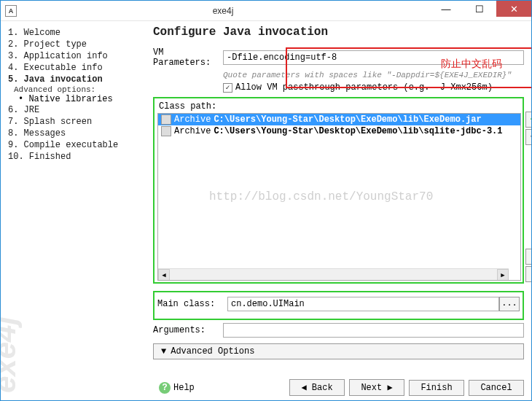 The image size is (532, 401). I want to click on app-icon: A, so click(11, 11).